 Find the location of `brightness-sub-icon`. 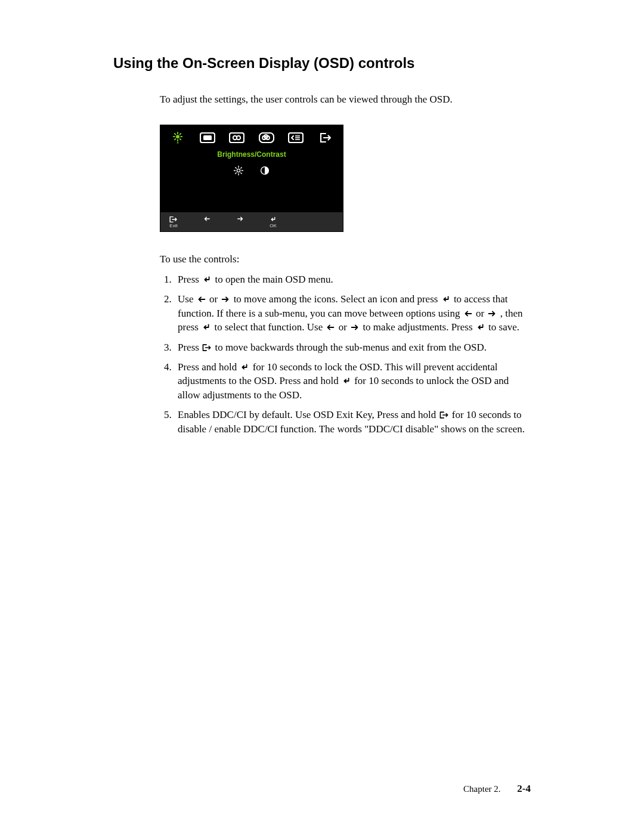

brightness-sub-icon is located at coordinates (239, 171).